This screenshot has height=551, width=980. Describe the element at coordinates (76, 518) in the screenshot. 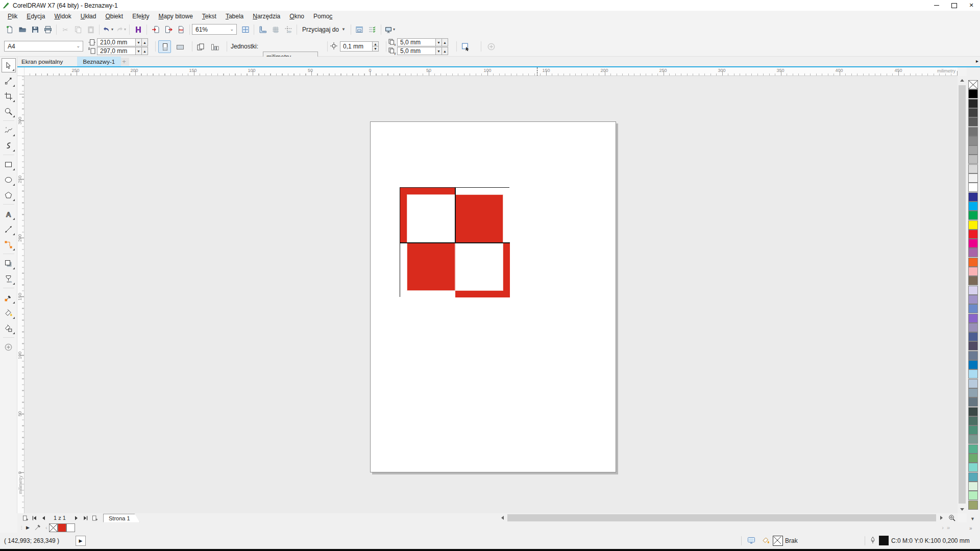

I see `next-page-button` at that location.